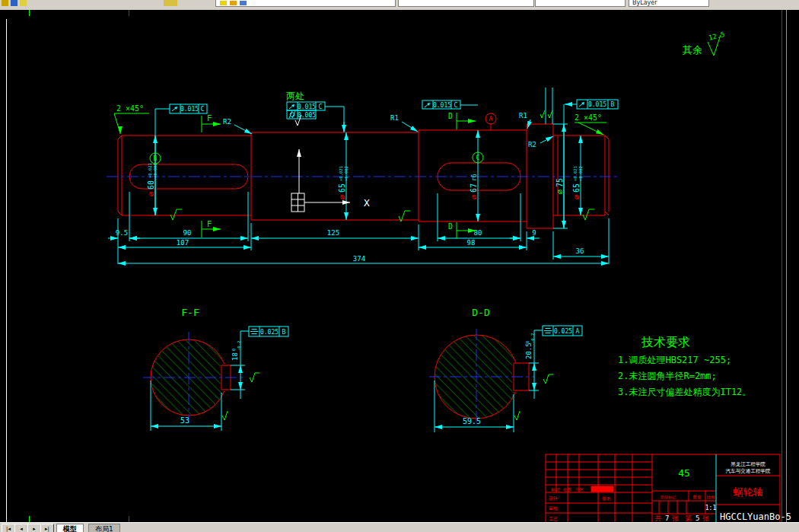 Image resolution: width=799 pixels, height=532 pixels. Describe the element at coordinates (233, 3) in the screenshot. I see `sun-icon` at that location.